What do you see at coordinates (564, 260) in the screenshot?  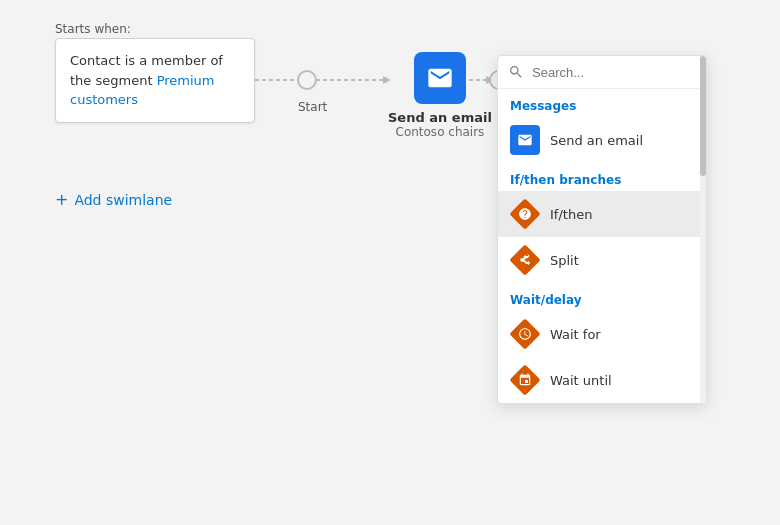 I see `split-label: Split` at bounding box center [564, 260].